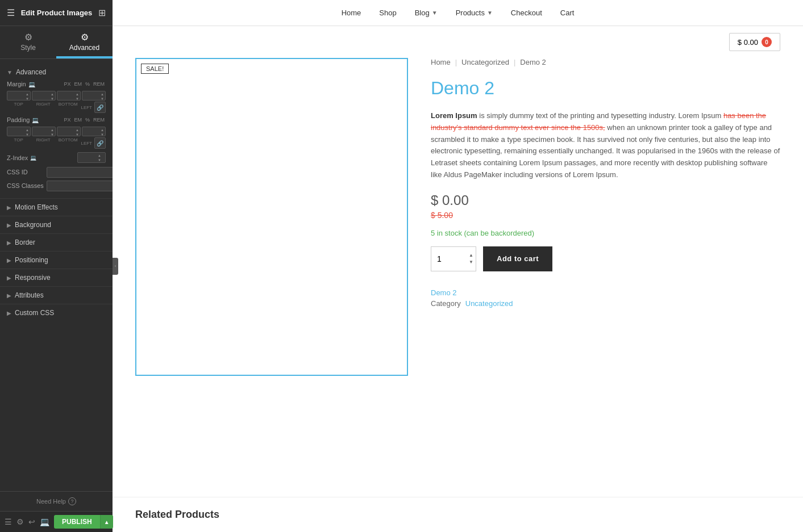 This screenshot has width=803, height=532. Describe the element at coordinates (56, 278) in the screenshot. I see `responsive-header: ▶ Responsive` at that location.